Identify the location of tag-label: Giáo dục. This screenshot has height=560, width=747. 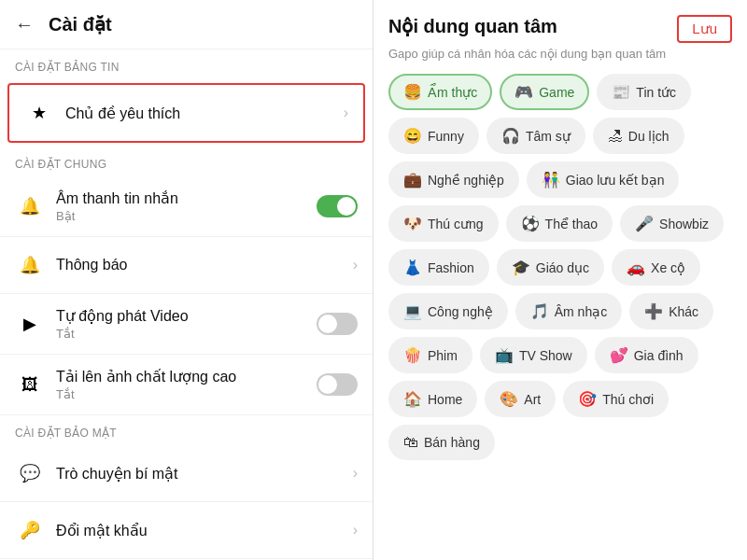
(562, 268).